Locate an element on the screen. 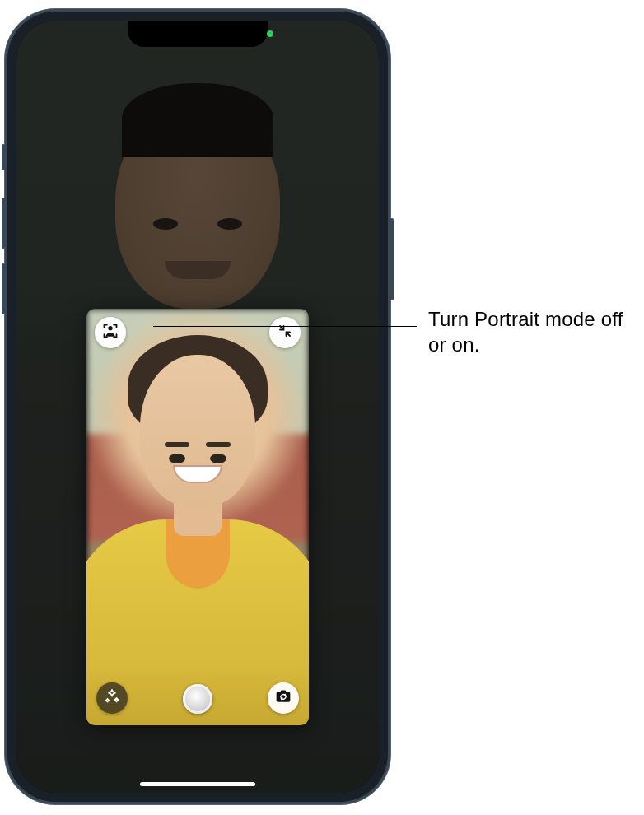 The width and height of the screenshot is (644, 815). side-button is located at coordinates (392, 259).